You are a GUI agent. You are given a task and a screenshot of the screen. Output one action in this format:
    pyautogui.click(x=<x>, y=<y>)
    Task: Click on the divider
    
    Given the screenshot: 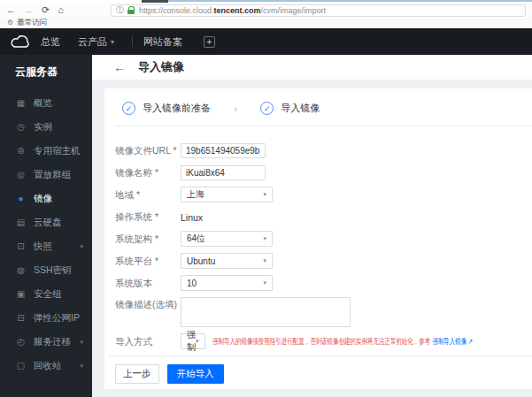 What is the action you would take?
    pyautogui.click(x=320, y=355)
    